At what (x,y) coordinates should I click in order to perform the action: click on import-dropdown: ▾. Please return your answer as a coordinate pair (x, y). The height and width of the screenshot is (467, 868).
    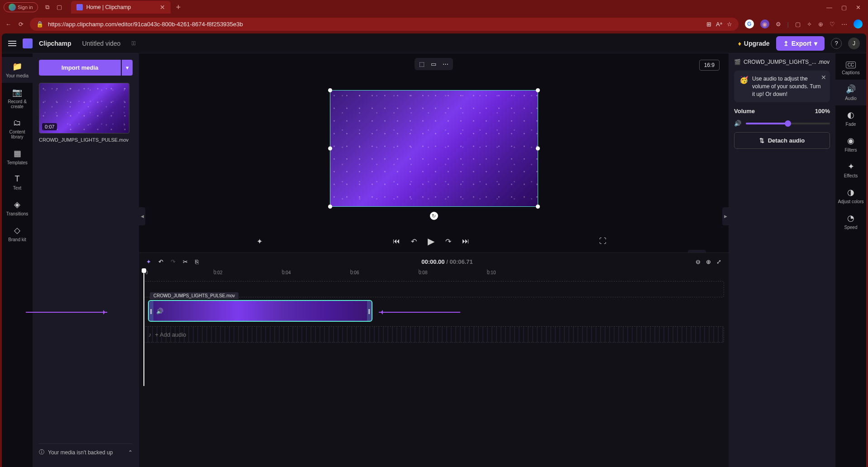
    Looking at the image, I should click on (127, 68).